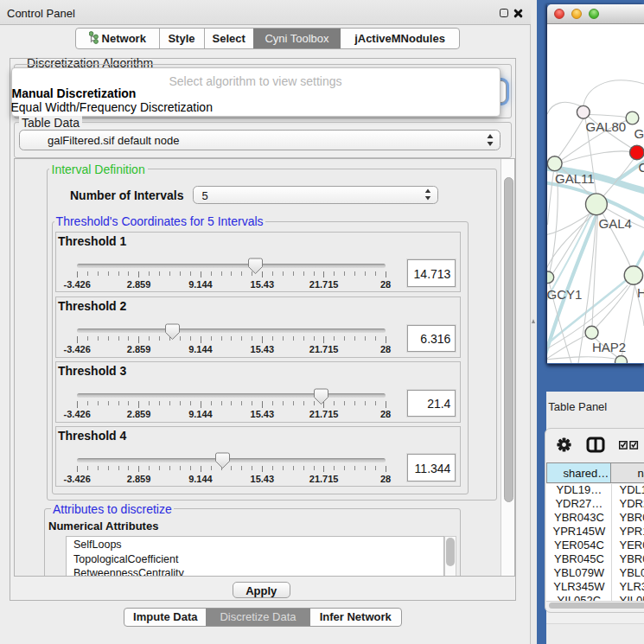  Describe the element at coordinates (641, 168) in the screenshot. I see `svg-text: C` at that location.